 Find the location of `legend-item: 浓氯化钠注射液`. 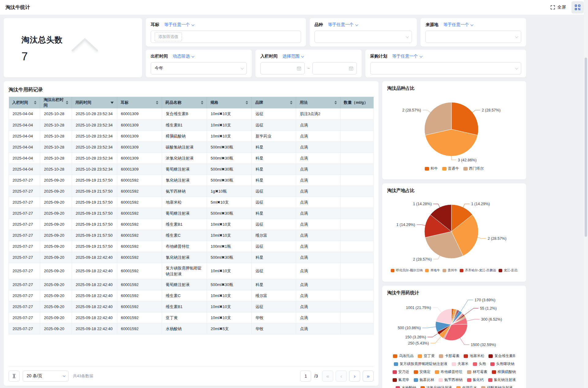

legend-item: 浓氯化钠注射液 is located at coordinates (436, 386).